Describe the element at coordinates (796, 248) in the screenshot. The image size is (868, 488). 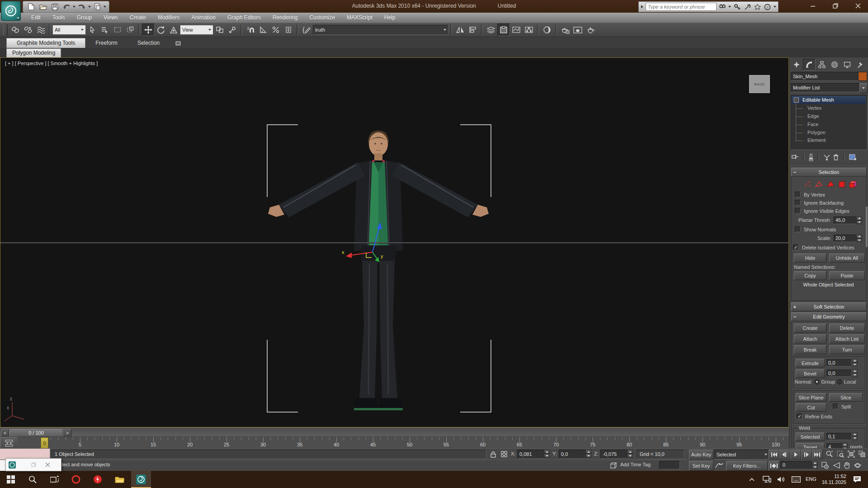
I see `delete-isolated-vertices-checkbox: ✓` at that location.